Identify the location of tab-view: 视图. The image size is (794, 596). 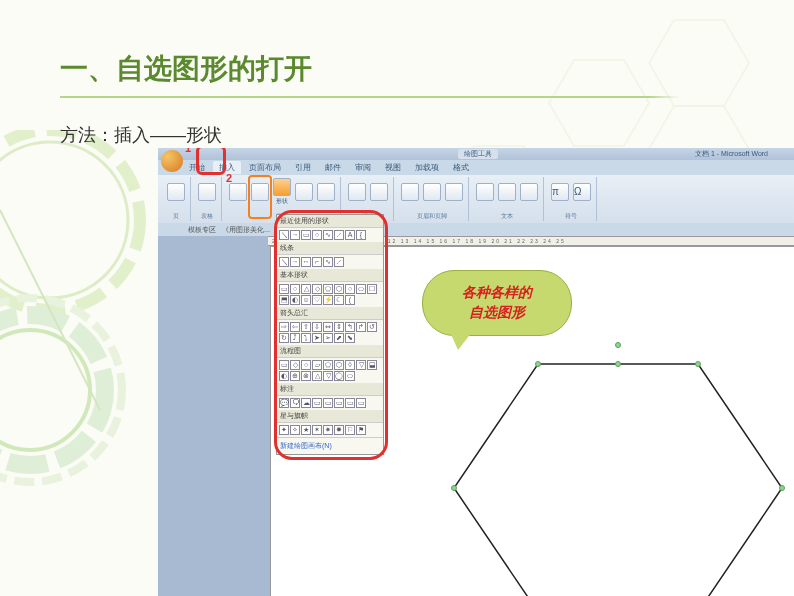
(393, 168).